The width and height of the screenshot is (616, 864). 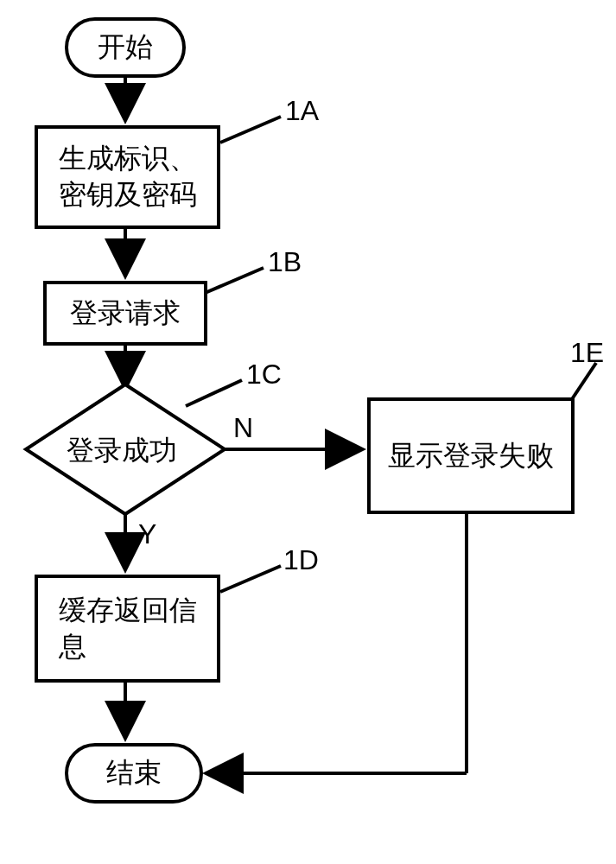 What do you see at coordinates (301, 560) in the screenshot?
I see `label-1d: 1D` at bounding box center [301, 560].